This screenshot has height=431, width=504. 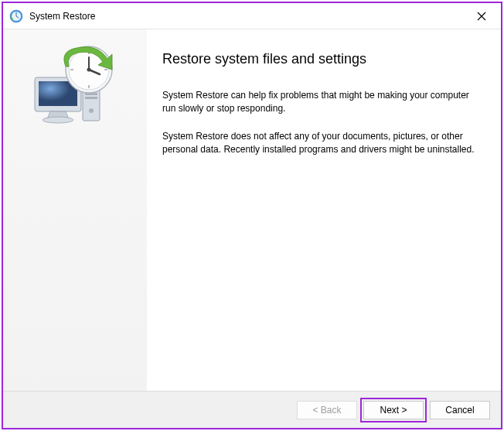 I want to click on page-heading: Restore system files and settings, so click(x=319, y=59).